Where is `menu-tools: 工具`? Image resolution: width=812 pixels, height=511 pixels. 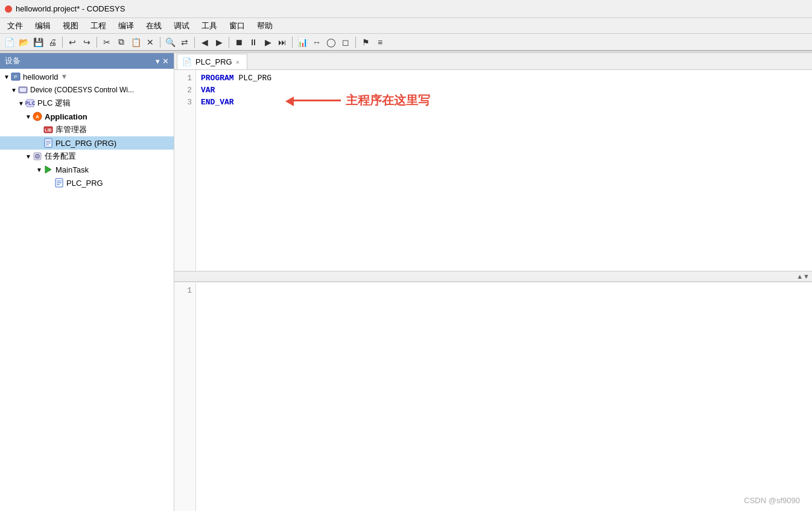 menu-tools: 工具 is located at coordinates (209, 26).